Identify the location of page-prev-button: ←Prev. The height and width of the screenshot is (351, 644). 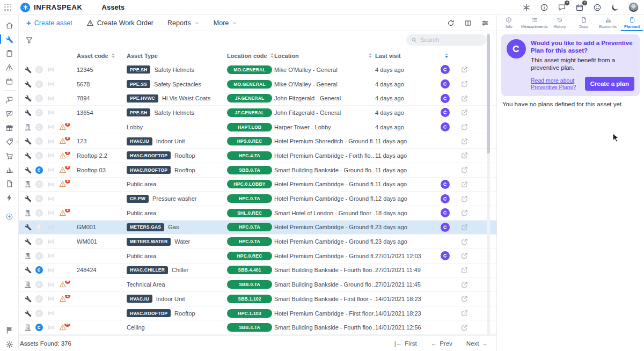
(442, 343).